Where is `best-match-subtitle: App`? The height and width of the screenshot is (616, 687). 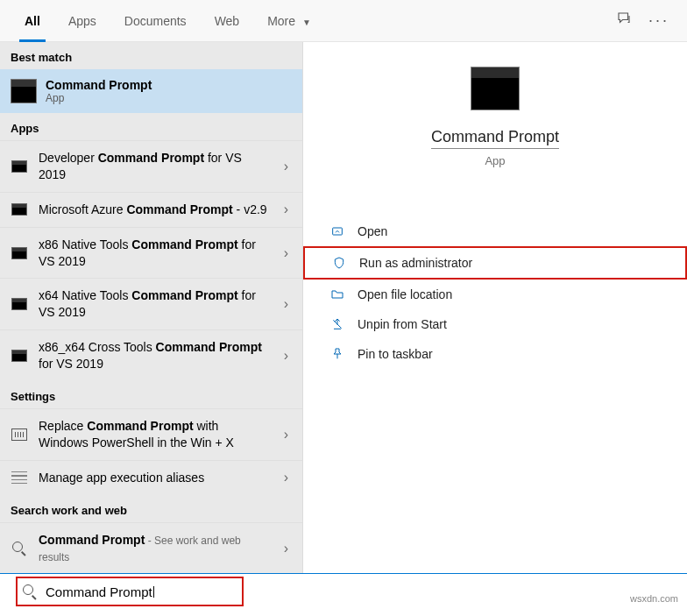 best-match-subtitle: App is located at coordinates (98, 98).